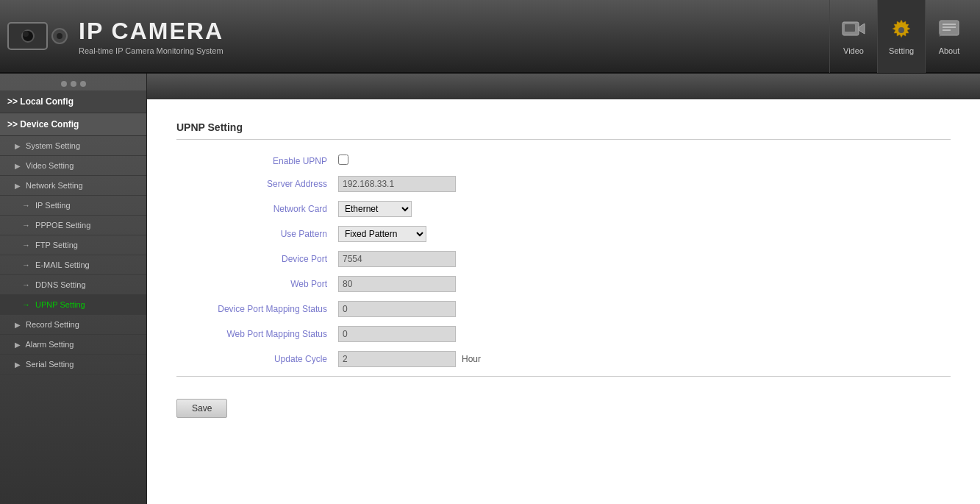 The image size is (980, 504). I want to click on sidebar-upnp-setting: → UPNP Setting, so click(74, 305).